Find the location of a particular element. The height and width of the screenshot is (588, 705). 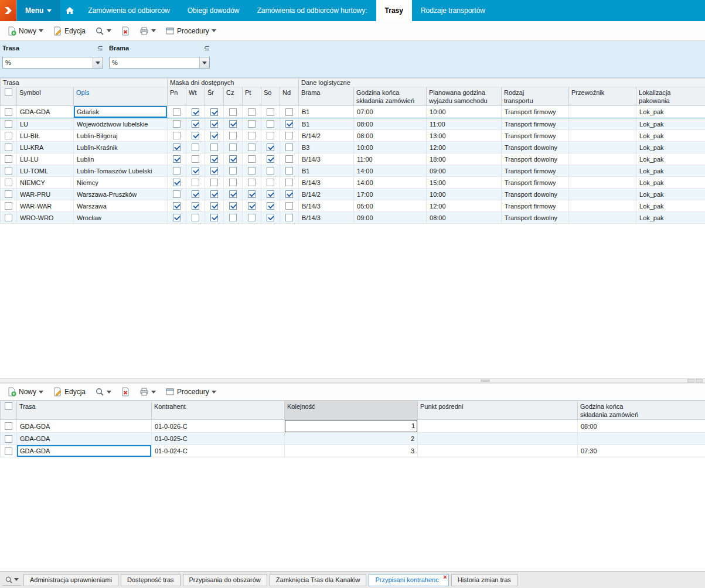

col-header-lokalizacja: Lokalizacja pakowania is located at coordinates (670, 97).